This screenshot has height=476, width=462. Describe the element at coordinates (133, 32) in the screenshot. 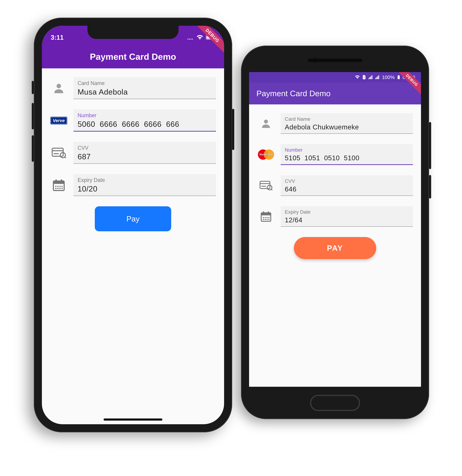

I see `iphone-notch` at that location.